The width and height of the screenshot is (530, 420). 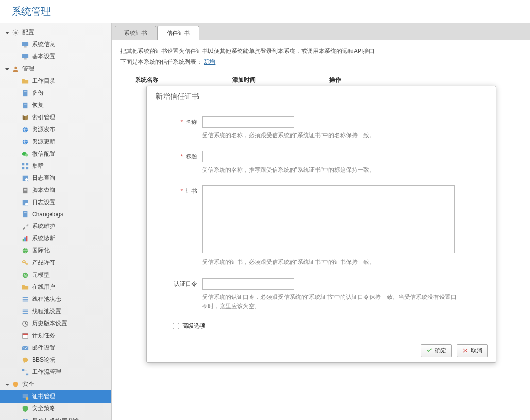 What do you see at coordinates (55, 384) in the screenshot?
I see `tree-group-header: 安全` at bounding box center [55, 384].